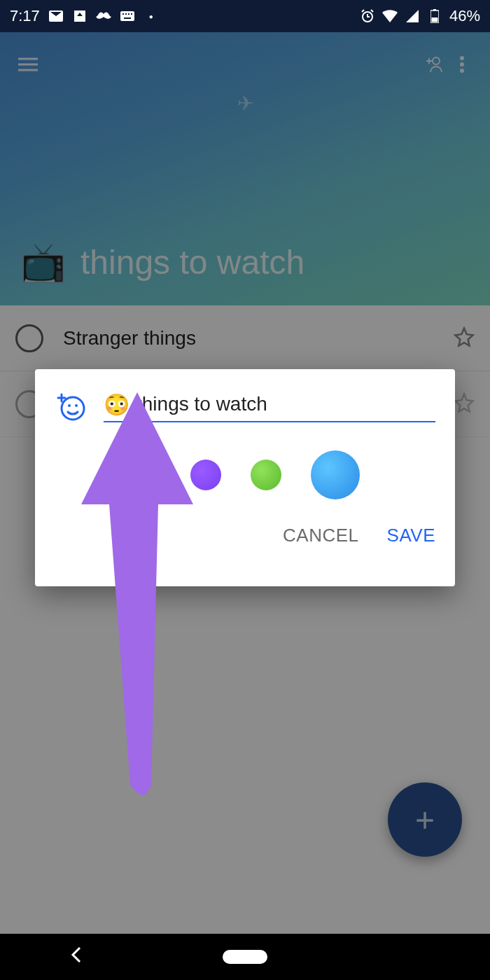  I want to click on status-bar: 7:17 ● 46%, so click(245, 16).